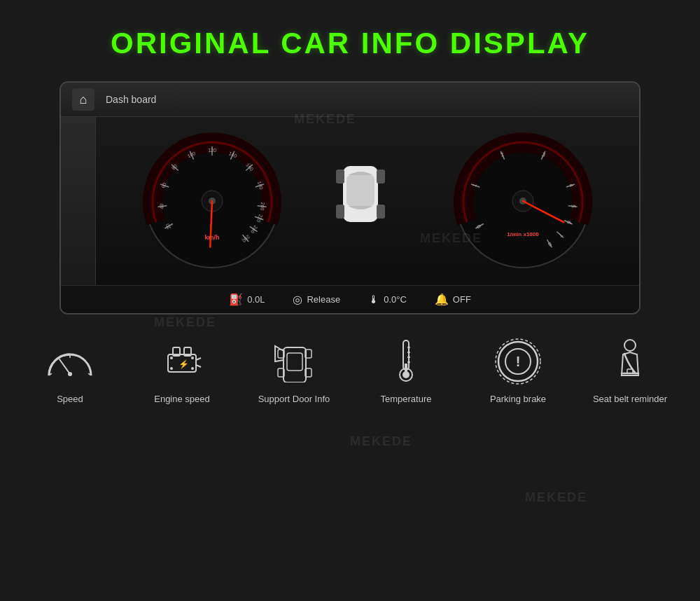 The width and height of the screenshot is (700, 601). Describe the element at coordinates (131, 99) in the screenshot. I see `dashboard-title: Dash board` at that location.